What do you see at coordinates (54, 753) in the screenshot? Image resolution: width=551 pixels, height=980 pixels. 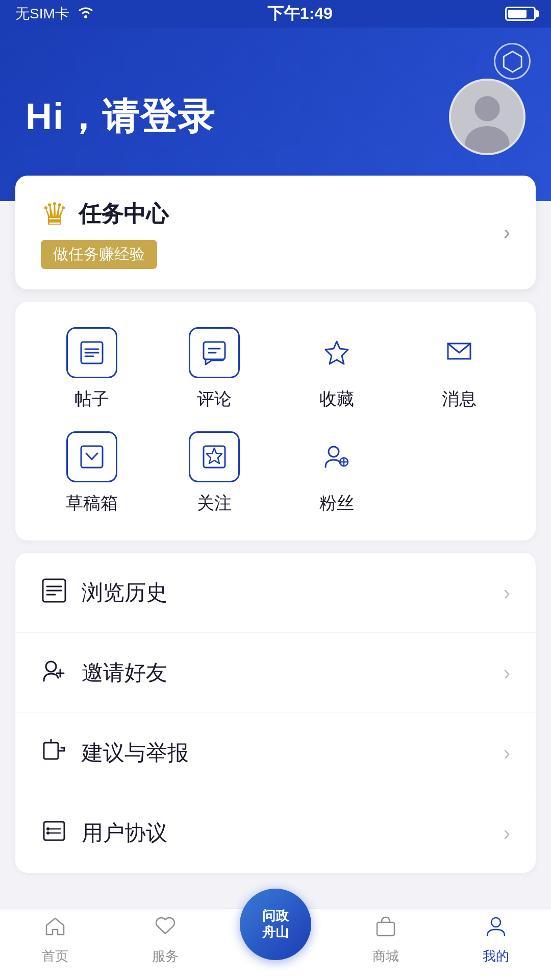 I see `feedback-icon` at bounding box center [54, 753].